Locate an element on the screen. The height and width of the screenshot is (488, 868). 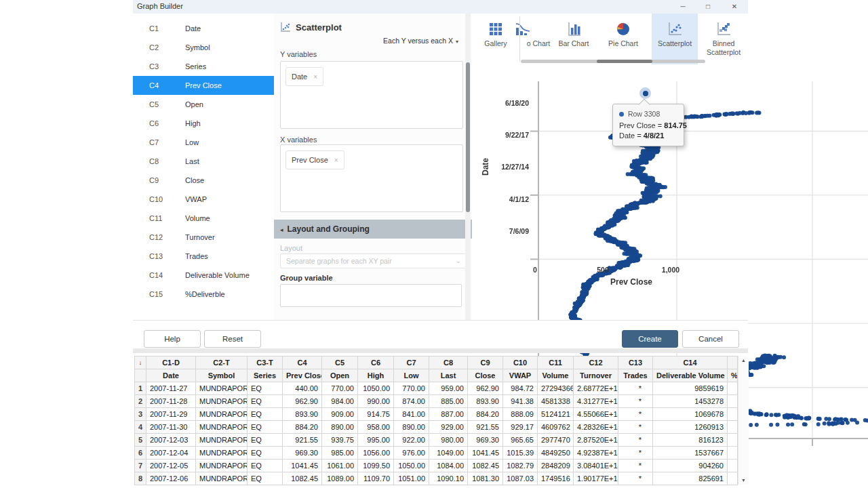
table-cell: 2007-11-28 is located at coordinates (171, 401).